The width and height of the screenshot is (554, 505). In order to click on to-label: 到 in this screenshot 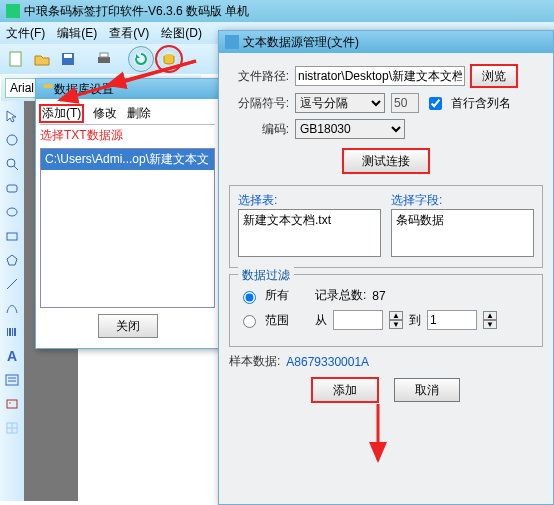, I will do `click(415, 320)`.